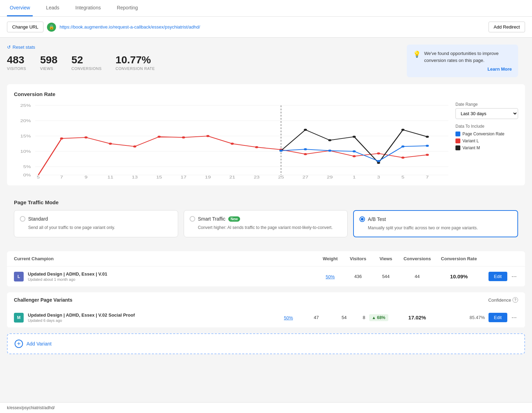 The width and height of the screenshot is (532, 413). I want to click on traffic-smart-desc: Convert higher: AI sends traffic to the …, so click(266, 228).